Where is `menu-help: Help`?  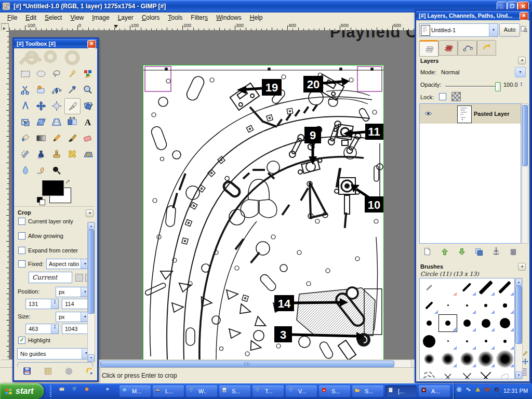
menu-help: Help is located at coordinates (257, 18).